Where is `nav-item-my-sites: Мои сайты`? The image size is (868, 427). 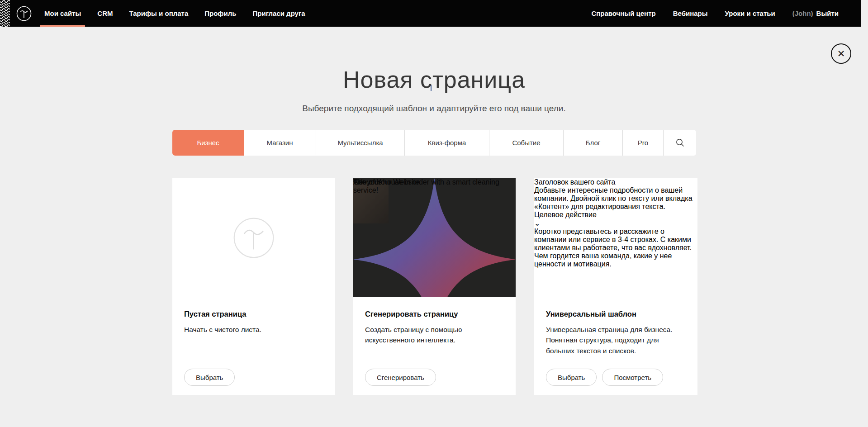 nav-item-my-sites: Мои сайты is located at coordinates (62, 14).